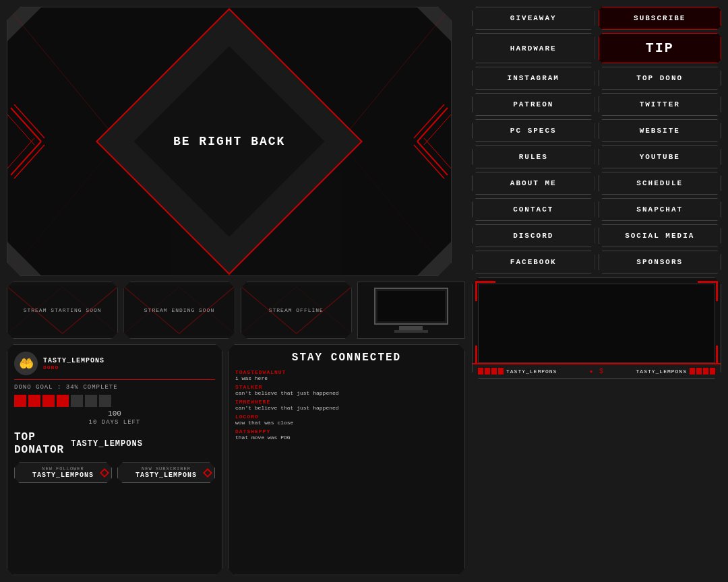 Image resolution: width=728 pixels, height=582 pixels. What do you see at coordinates (39, 444) in the screenshot?
I see `top-donator-label: TOPDONATOR` at bounding box center [39, 444].